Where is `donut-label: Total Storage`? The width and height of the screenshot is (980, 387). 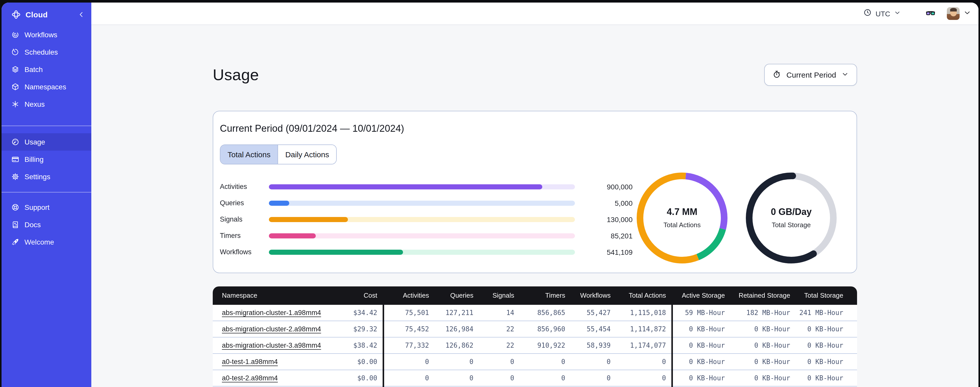
donut-label: Total Storage is located at coordinates (791, 225).